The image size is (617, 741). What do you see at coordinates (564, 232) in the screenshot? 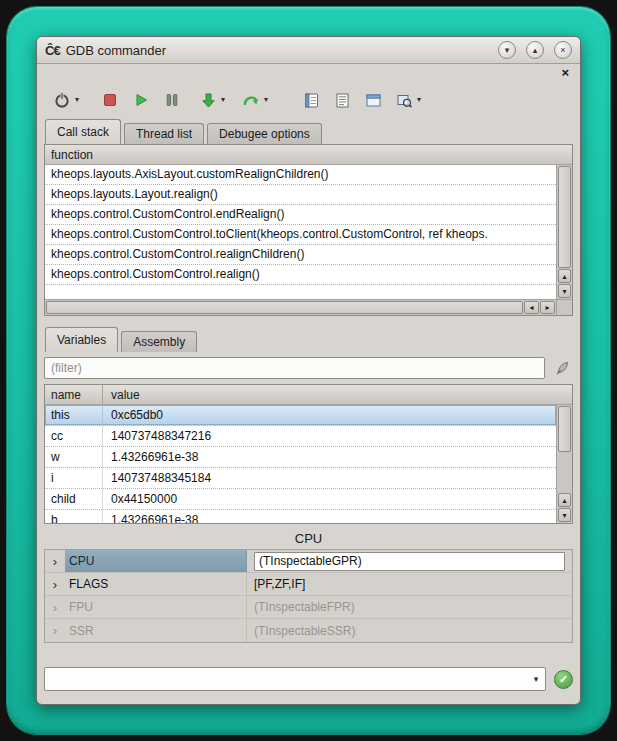
I see `callstack-vertical-scrollbar: ▴ ▾` at bounding box center [564, 232].